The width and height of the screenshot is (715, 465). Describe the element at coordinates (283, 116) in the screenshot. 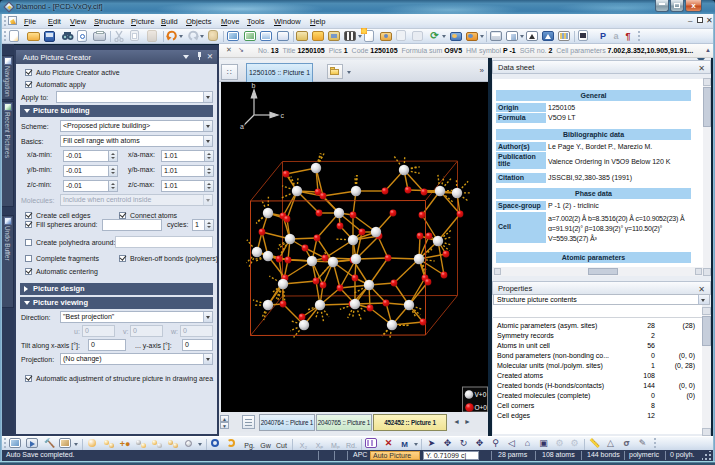

I see `svg-text: c` at that location.